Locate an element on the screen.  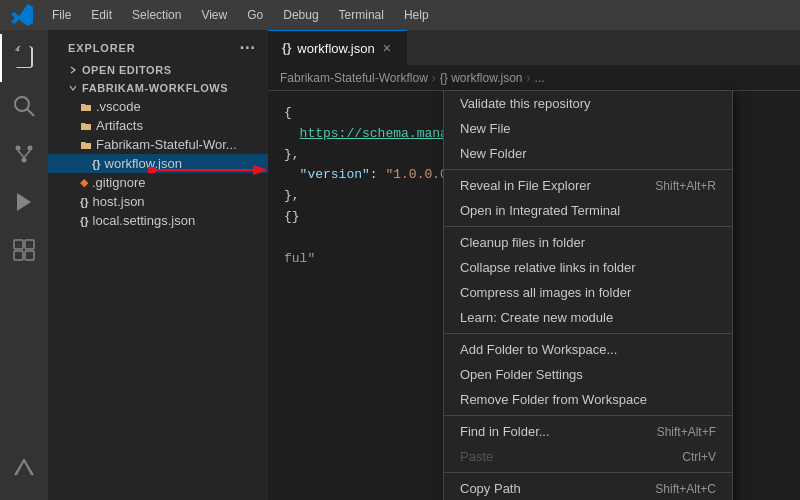
breadcrumb-part3: ... is located at coordinates (540, 78).